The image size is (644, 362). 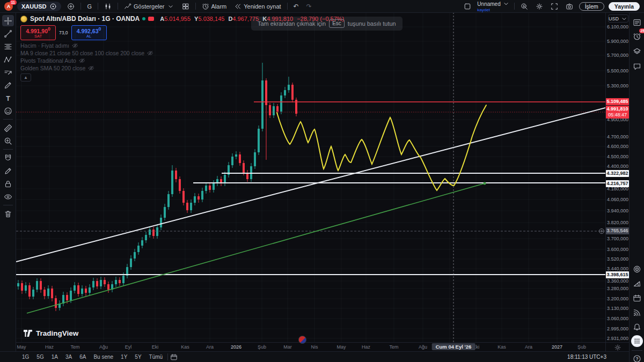 What do you see at coordinates (186, 6) in the screenshot?
I see `indicator-templates-icon` at bounding box center [186, 6].